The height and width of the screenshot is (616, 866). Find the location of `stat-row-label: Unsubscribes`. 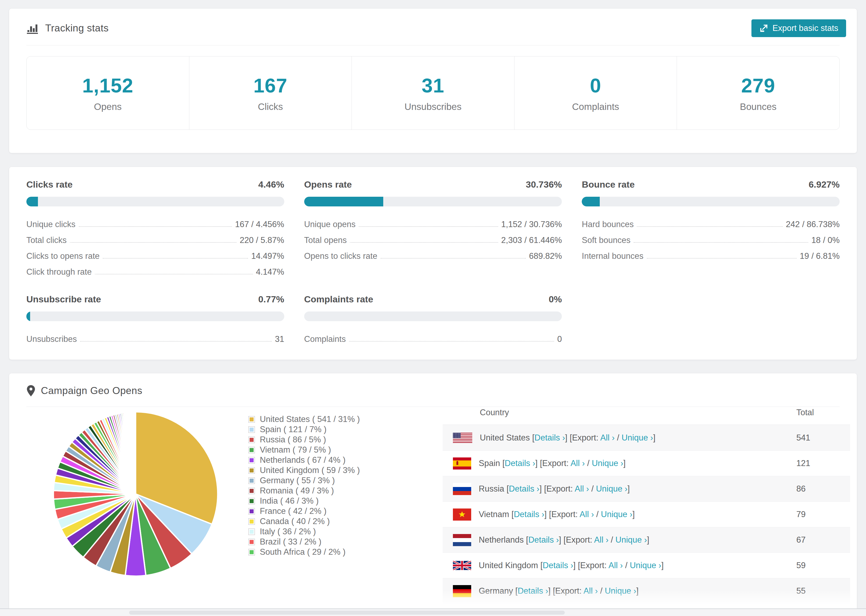

stat-row-label: Unsubscribes is located at coordinates (52, 339).